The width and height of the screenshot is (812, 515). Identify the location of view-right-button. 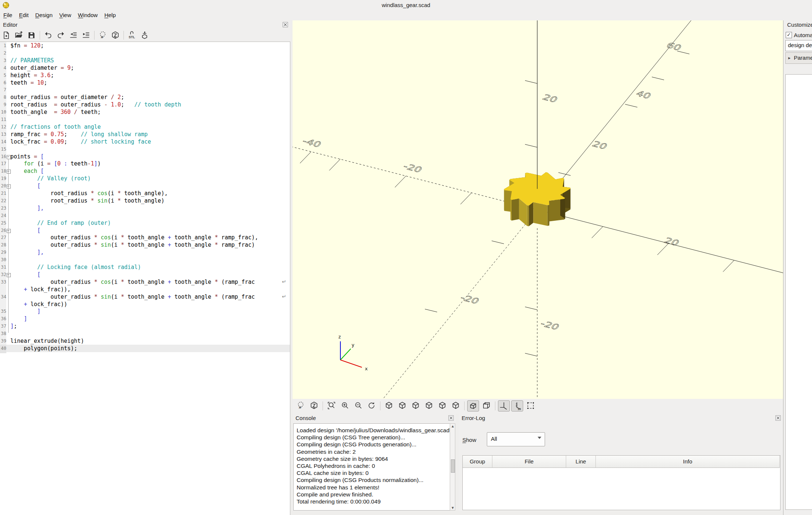
(389, 406).